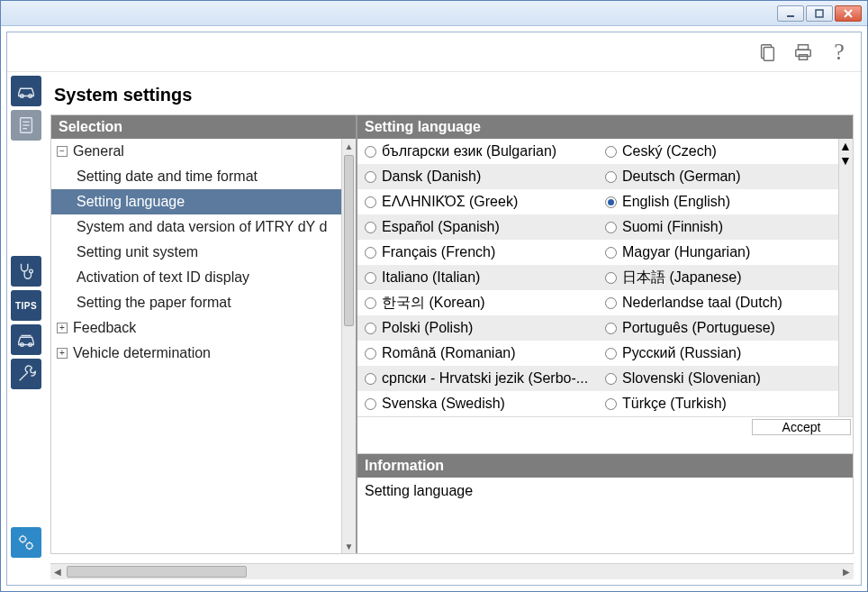 The image size is (868, 592). What do you see at coordinates (137, 252) in the screenshot?
I see `tree-label: Setting unit system` at bounding box center [137, 252].